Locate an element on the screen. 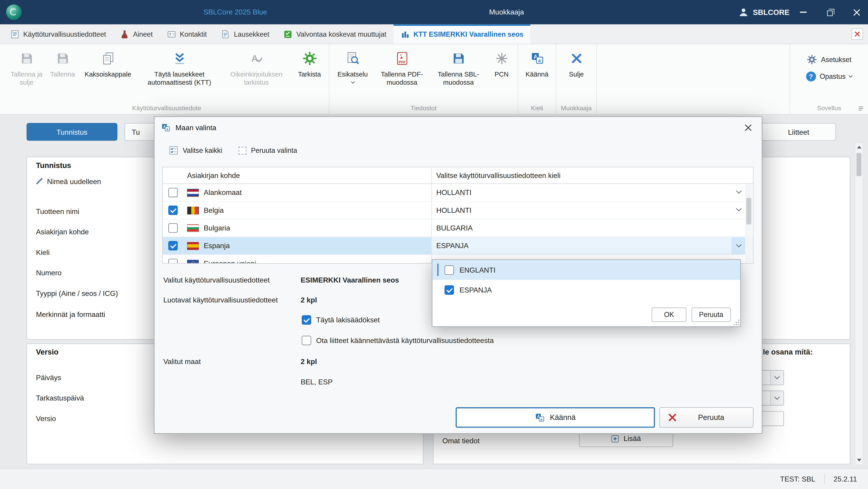 The image size is (868, 489). dropdown-ok-button: OK is located at coordinates (669, 315).